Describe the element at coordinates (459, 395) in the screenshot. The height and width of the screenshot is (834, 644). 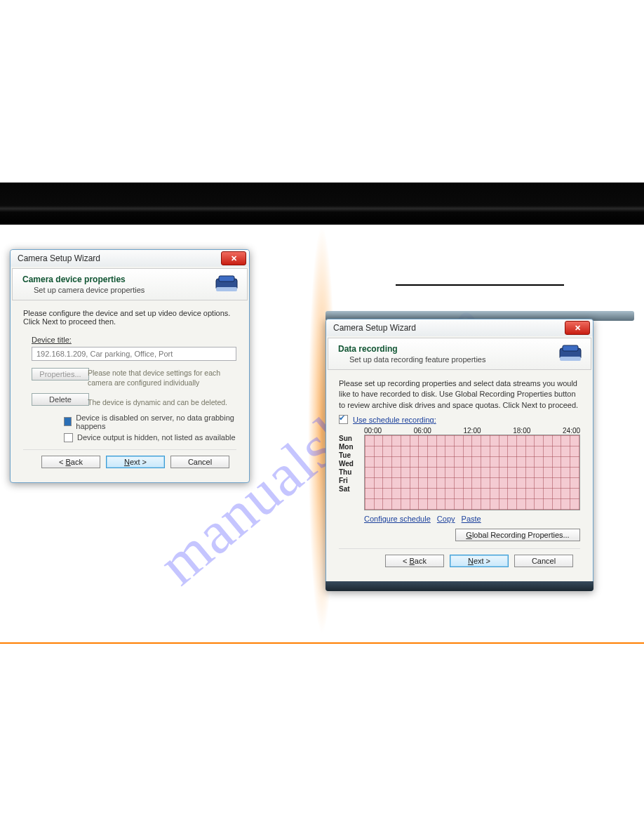
I see `intro-text: Please set up recording properties and s…` at that location.